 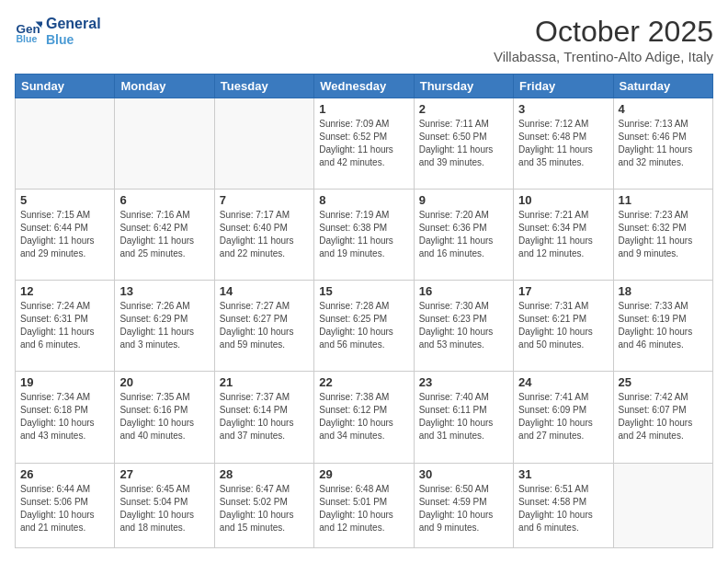 What do you see at coordinates (463, 383) in the screenshot?
I see `day-number: 23` at bounding box center [463, 383].